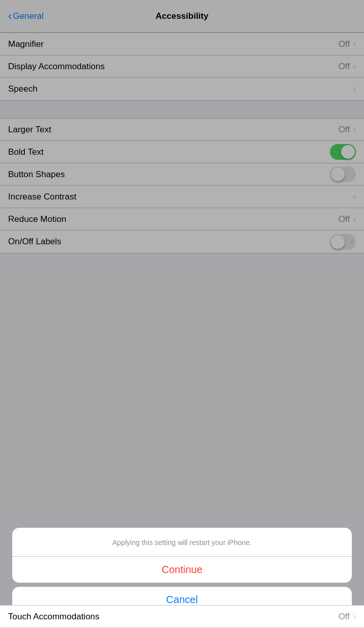 The image size is (364, 628). Describe the element at coordinates (182, 543) in the screenshot. I see `alert-message: Applying this setting will restart your …` at that location.